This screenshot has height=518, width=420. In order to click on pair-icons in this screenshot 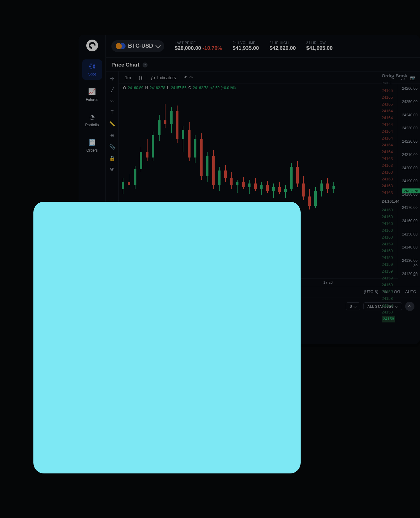, I will do `click(120, 46)`.